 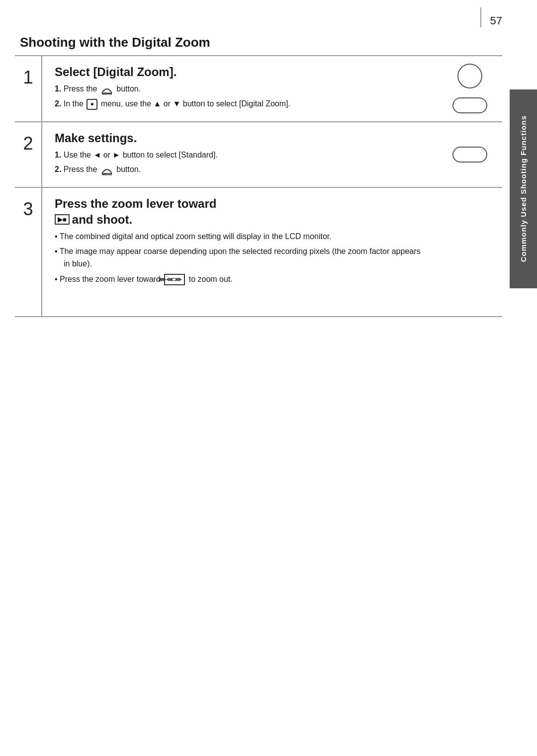 What do you see at coordinates (268, 15) in the screenshot?
I see `top-bar-area: 57` at bounding box center [268, 15].